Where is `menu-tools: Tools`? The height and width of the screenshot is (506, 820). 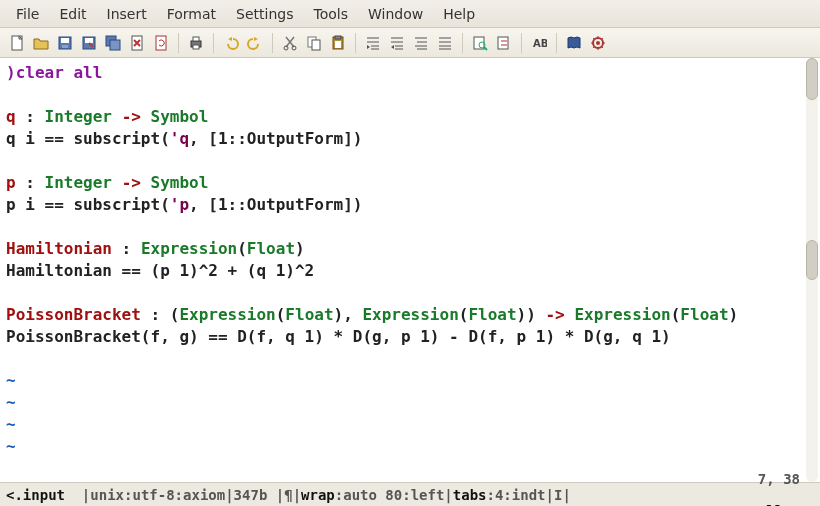
menu-tools: Tools is located at coordinates (330, 14).